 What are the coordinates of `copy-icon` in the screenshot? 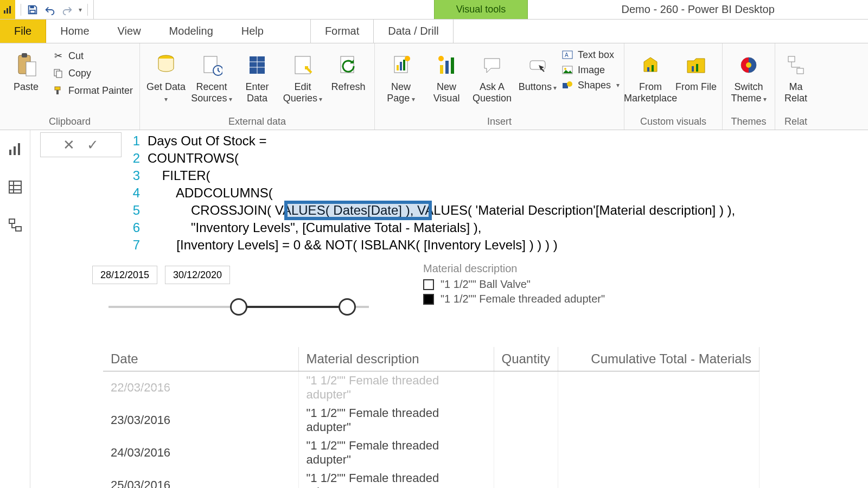 It's located at (58, 73).